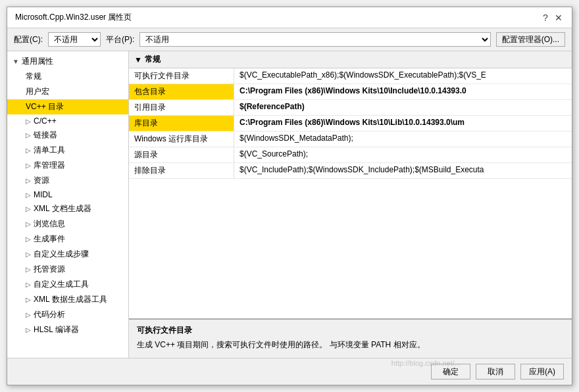  What do you see at coordinates (495, 372) in the screenshot?
I see `cancel-button: 取消` at bounding box center [495, 372].